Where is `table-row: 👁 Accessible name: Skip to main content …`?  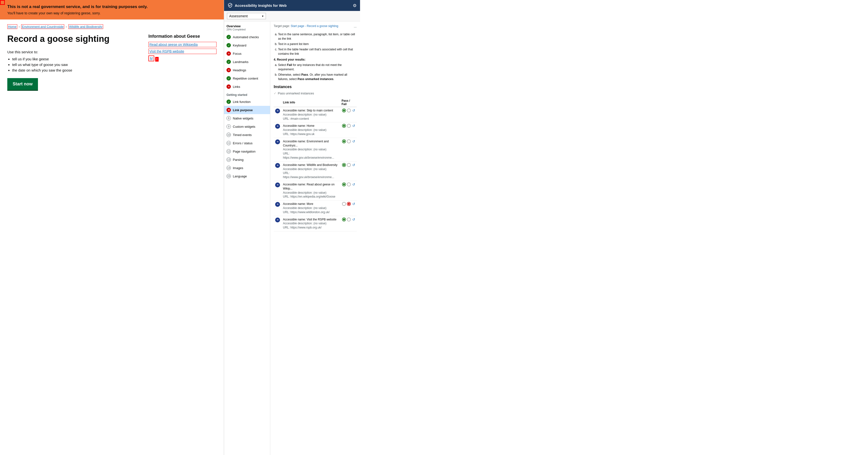
table-row: 👁 Accessible name: Skip to main content … is located at coordinates (315, 115).